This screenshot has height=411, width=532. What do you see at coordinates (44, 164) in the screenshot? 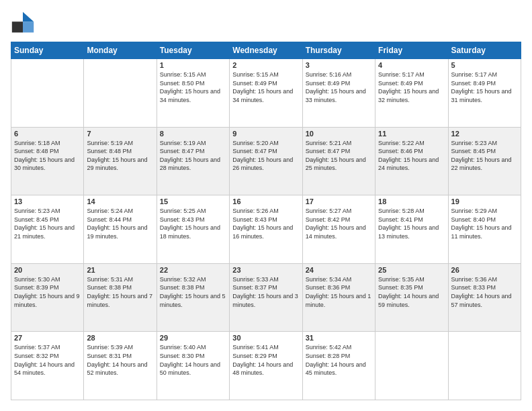
I see `daylight-label: Daylight: 15 hours and 30 minutes.` at bounding box center [44, 164].